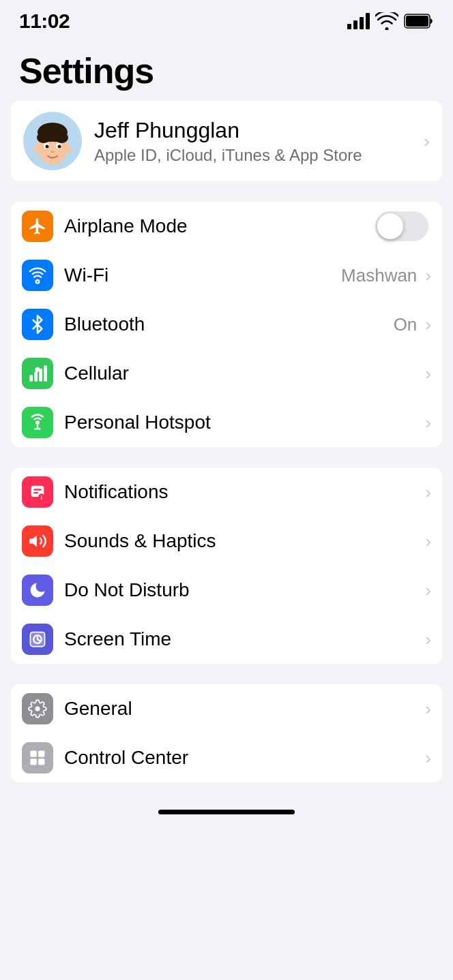  What do you see at coordinates (243, 639) in the screenshot?
I see `screentime-label: Screen Time` at bounding box center [243, 639].